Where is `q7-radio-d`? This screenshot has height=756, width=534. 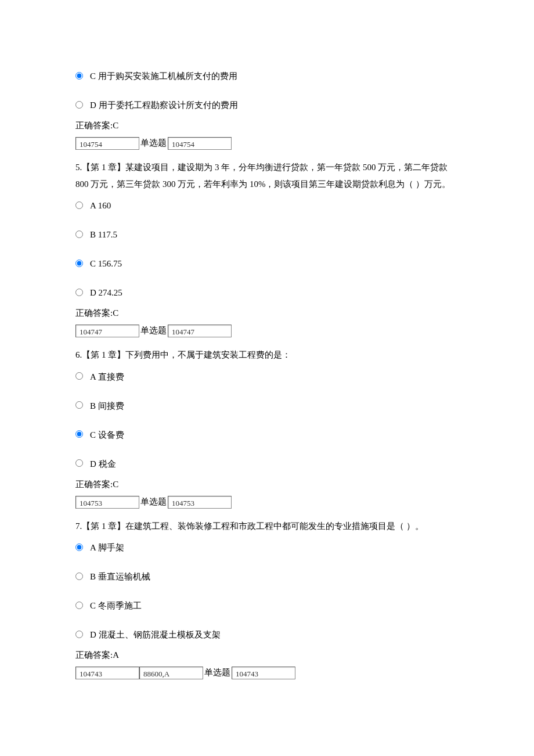 q7-radio-d is located at coordinates (79, 634).